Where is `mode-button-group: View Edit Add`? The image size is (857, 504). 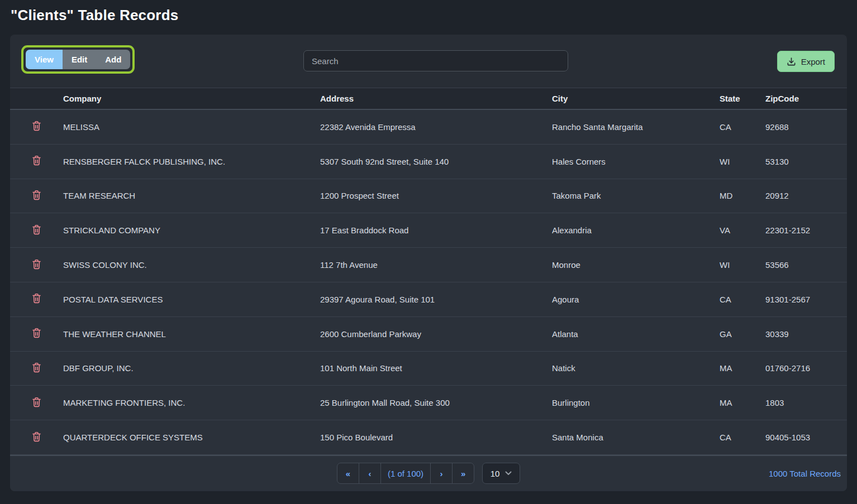 mode-button-group: View Edit Add is located at coordinates (78, 59).